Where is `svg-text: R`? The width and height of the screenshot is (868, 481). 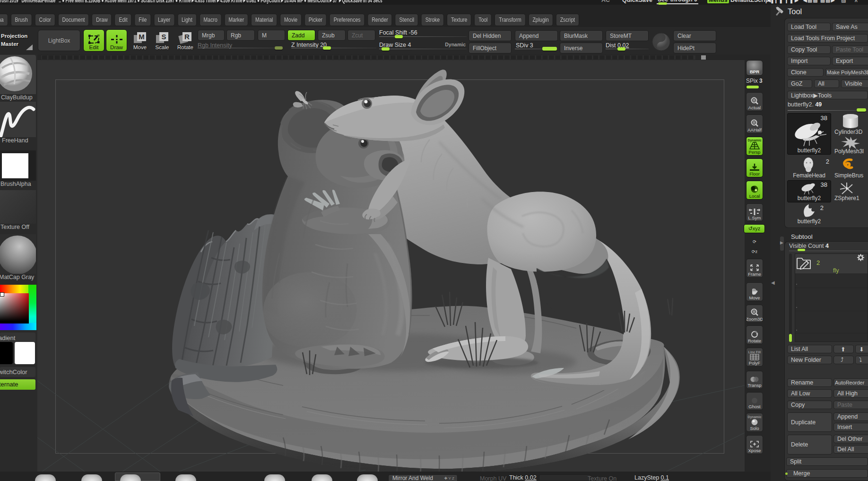 svg-text: R is located at coordinates (187, 37).